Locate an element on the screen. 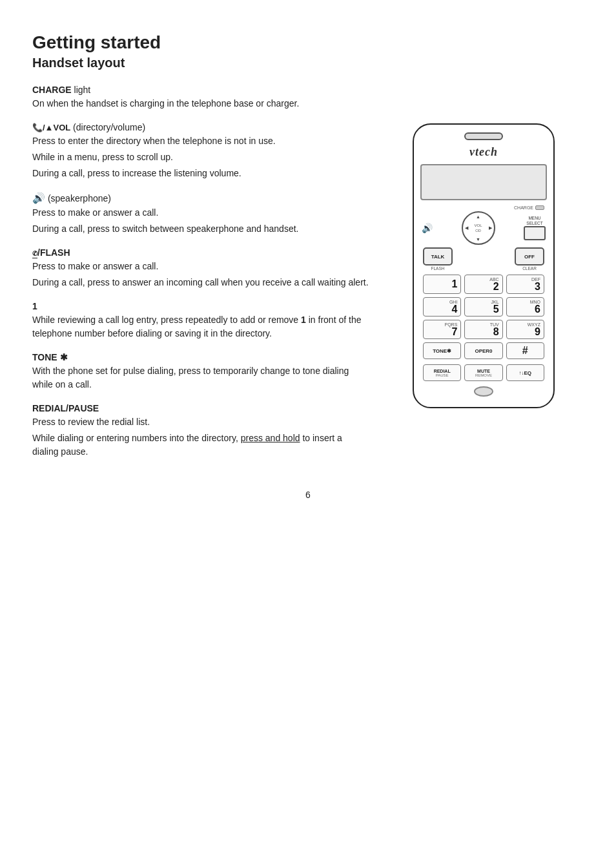 The image size is (616, 863). nav-circle: ▲ ◀ ▶ ▼ VOL CID is located at coordinates (478, 228).